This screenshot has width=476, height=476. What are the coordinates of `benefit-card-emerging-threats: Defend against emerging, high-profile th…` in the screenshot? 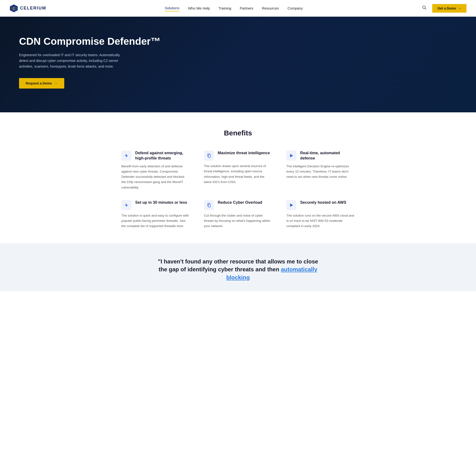 It's located at (156, 170).